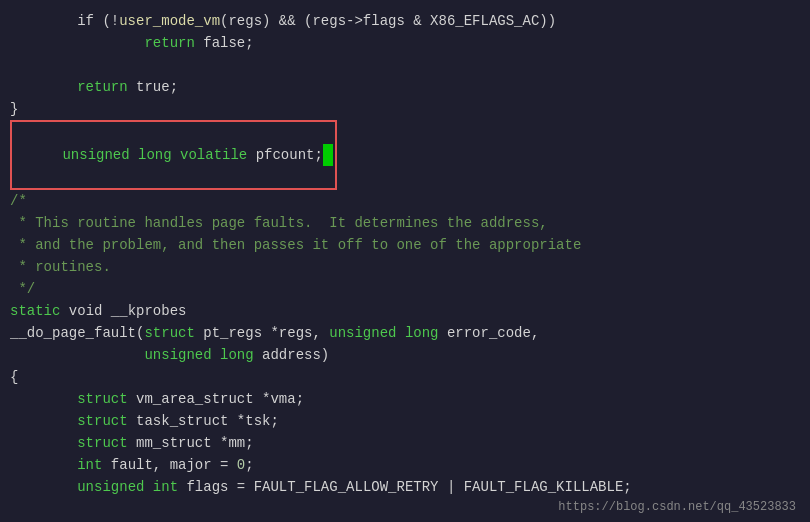 The width and height of the screenshot is (810, 522). What do you see at coordinates (405, 109) in the screenshot?
I see `code-line: }` at bounding box center [405, 109].